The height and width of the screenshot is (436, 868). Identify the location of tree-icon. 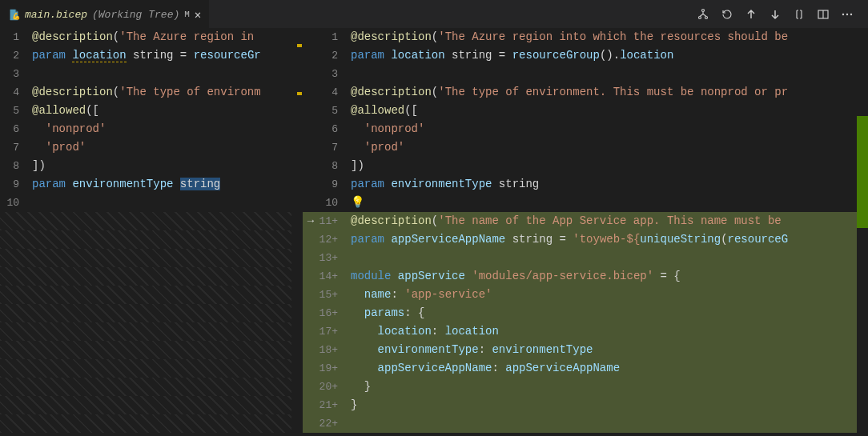
(703, 14).